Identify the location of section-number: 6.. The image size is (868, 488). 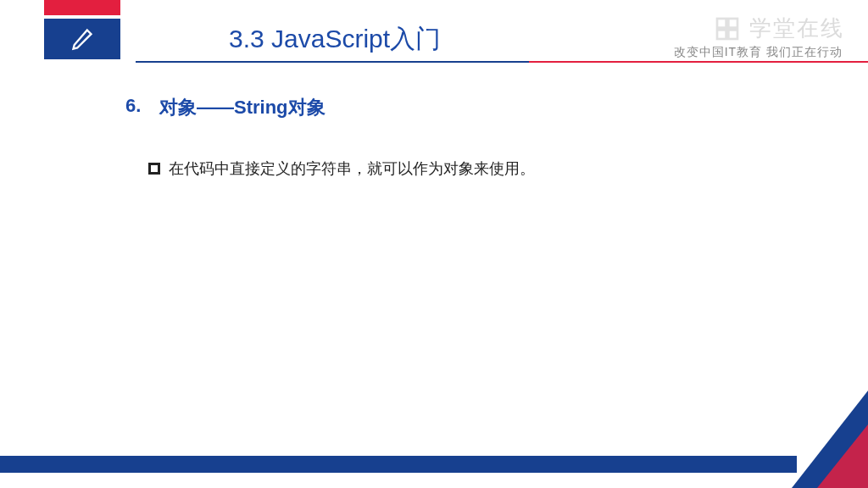
(133, 106).